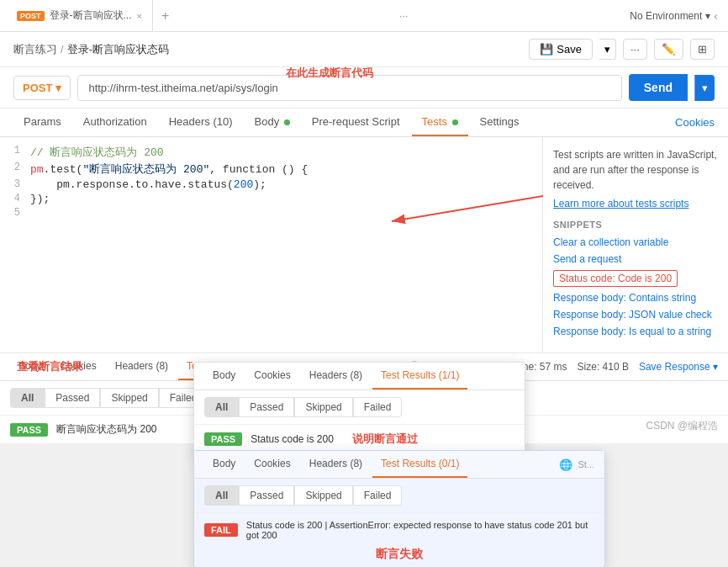 This screenshot has height=567, width=728. What do you see at coordinates (118, 50) in the screenshot?
I see `breadcrumb-current: 登录-断言响应状态码` at bounding box center [118, 50].